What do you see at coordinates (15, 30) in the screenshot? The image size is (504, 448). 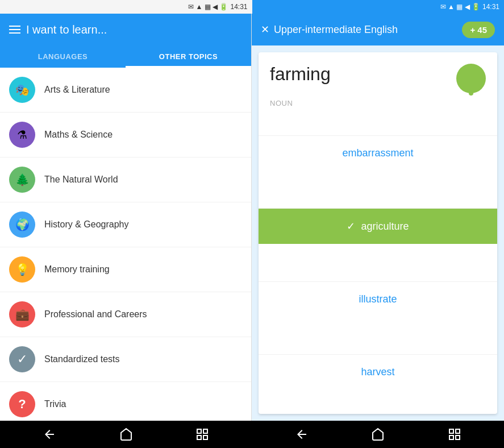 I see `hamburger-icon` at bounding box center [15, 30].